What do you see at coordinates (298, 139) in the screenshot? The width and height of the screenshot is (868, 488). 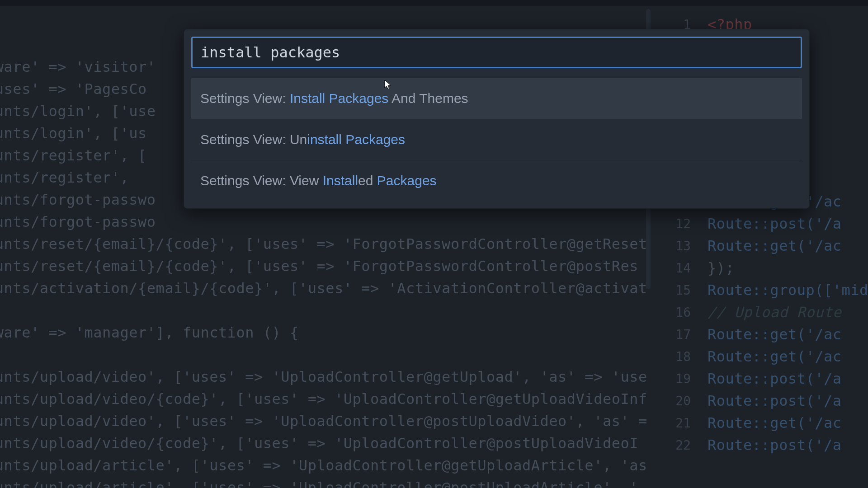 I see `command-text: Un` at bounding box center [298, 139].